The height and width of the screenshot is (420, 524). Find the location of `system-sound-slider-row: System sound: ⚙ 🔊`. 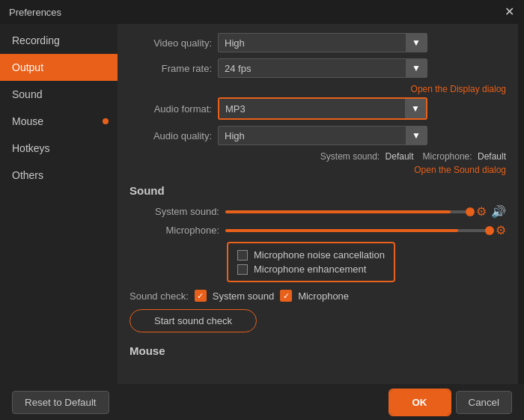

system-sound-slider-row: System sound: ⚙ 🔊 is located at coordinates (317, 211).